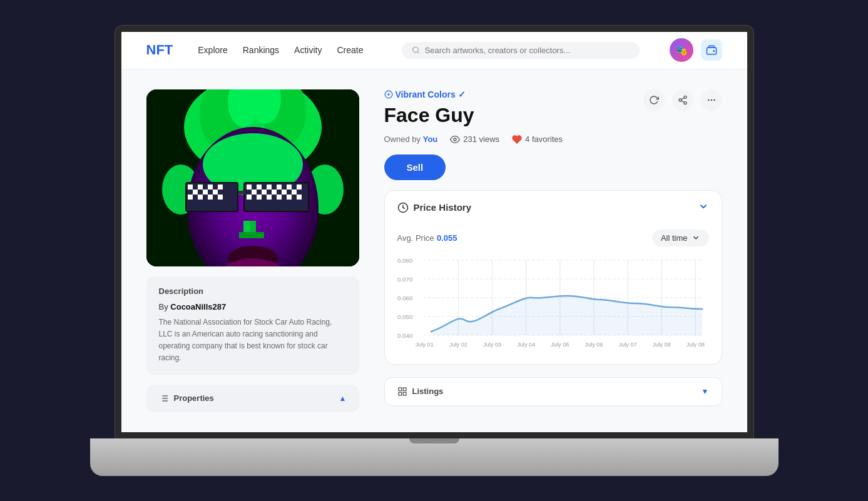  Describe the element at coordinates (682, 50) in the screenshot. I see `avatar: 🎭` at that location.